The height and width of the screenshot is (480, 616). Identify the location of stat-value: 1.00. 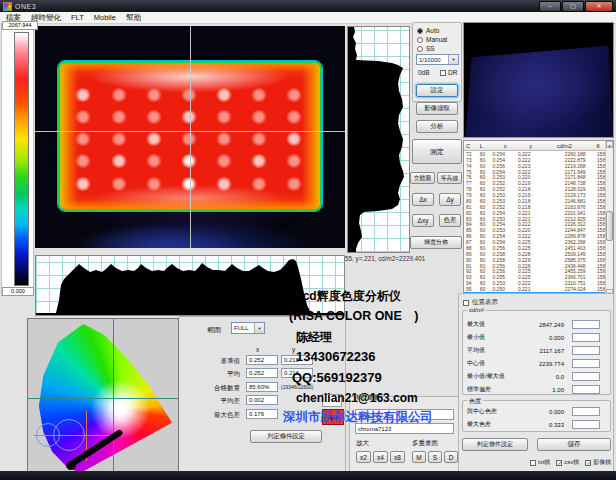
(558, 390).